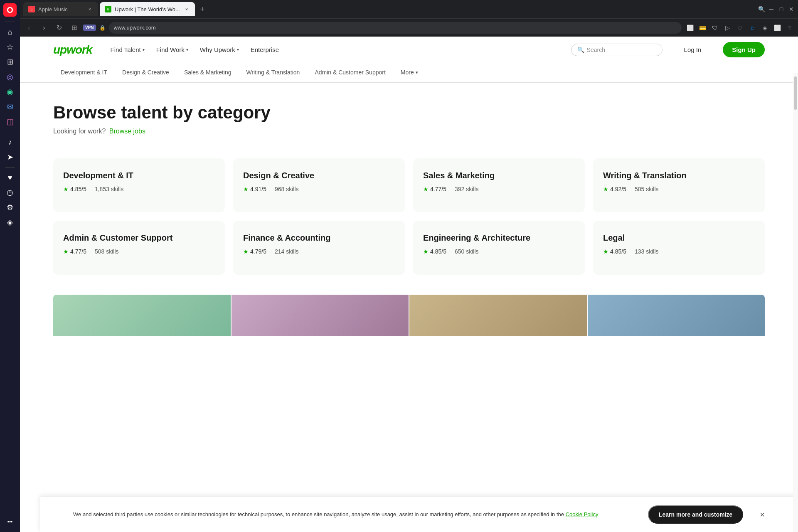 The width and height of the screenshot is (798, 532). What do you see at coordinates (170, 50) in the screenshot?
I see `find-work-label: Find Work` at bounding box center [170, 50].